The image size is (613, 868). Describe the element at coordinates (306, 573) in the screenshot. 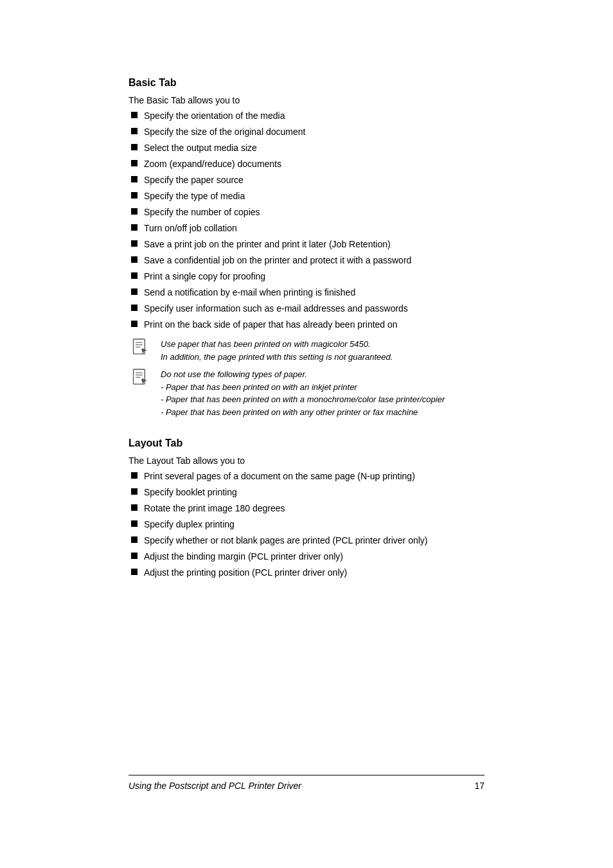

I see `list-item: Adjust the printing position (PCL printe…` at that location.